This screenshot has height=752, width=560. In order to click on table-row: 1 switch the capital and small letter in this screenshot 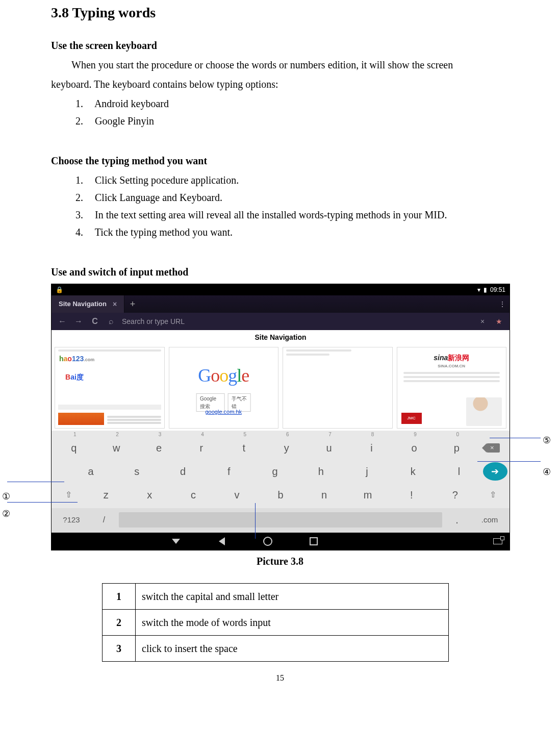, I will do `click(275, 597)`.